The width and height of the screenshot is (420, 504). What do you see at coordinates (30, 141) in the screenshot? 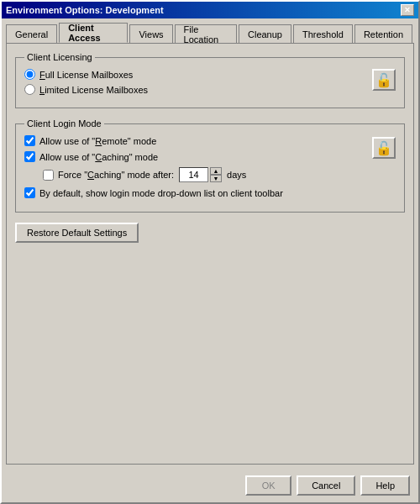
I see `checkbox-remote-mode` at bounding box center [30, 141].